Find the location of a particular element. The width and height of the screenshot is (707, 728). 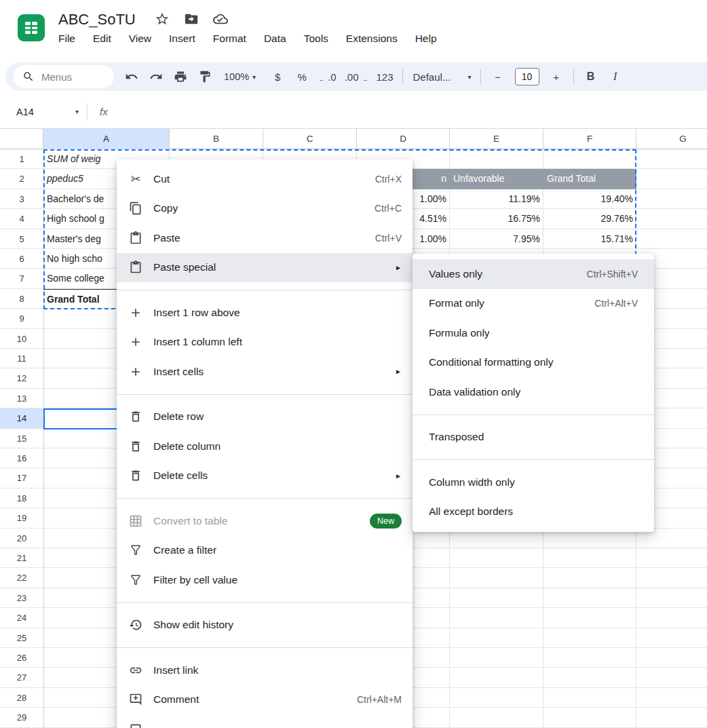

cell-F2: Grand Total is located at coordinates (590, 179).